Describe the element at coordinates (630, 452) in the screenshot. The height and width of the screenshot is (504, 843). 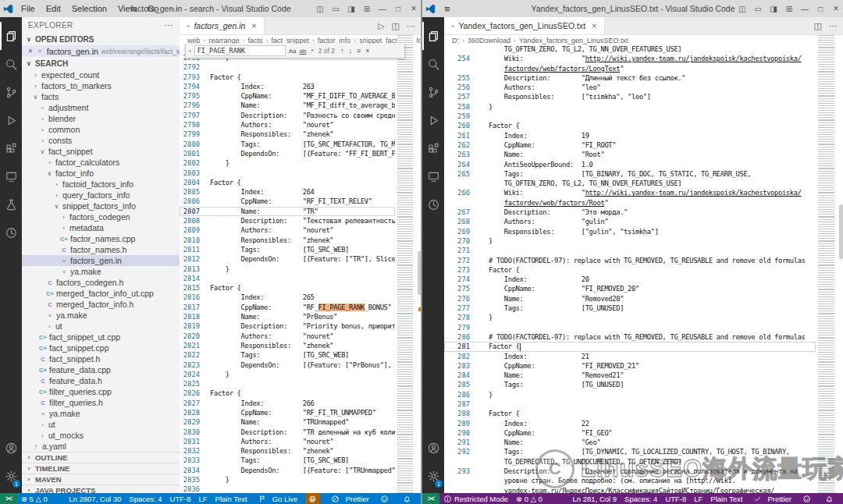
I see `code-line: 292 Tags: [TG_DYNAMIC, TG_LOCALIZED_COUN…` at that location.